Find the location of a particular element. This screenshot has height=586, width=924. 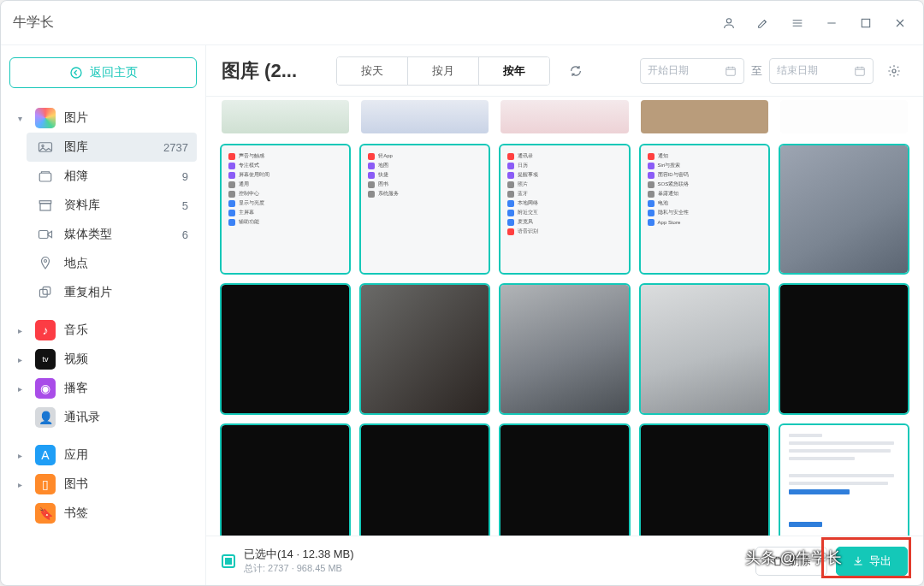

back-label: 返回主页 is located at coordinates (114, 73).